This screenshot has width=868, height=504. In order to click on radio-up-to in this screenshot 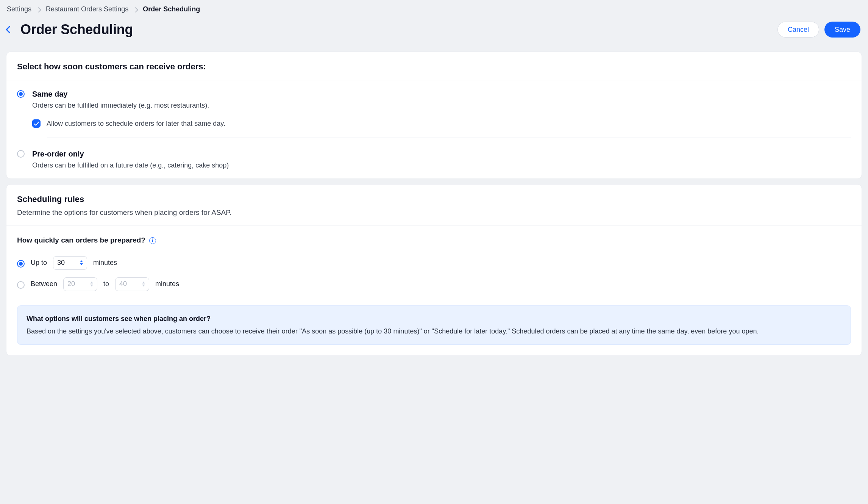, I will do `click(21, 264)`.